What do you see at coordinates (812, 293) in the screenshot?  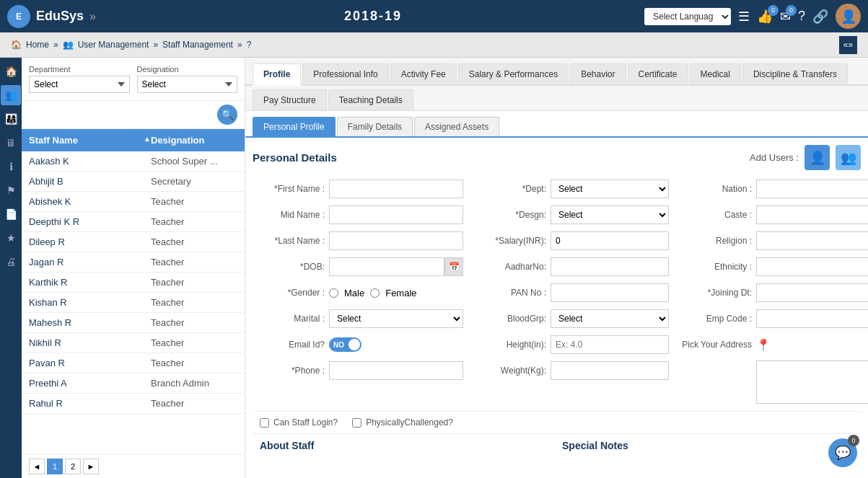 I see `joining-dt-input` at bounding box center [812, 293].